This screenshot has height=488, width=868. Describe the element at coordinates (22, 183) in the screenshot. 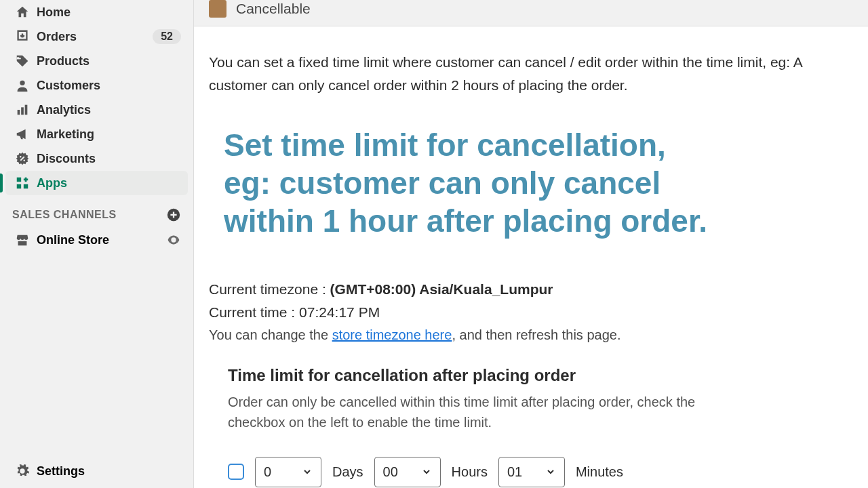

I see `apps-icon` at that location.